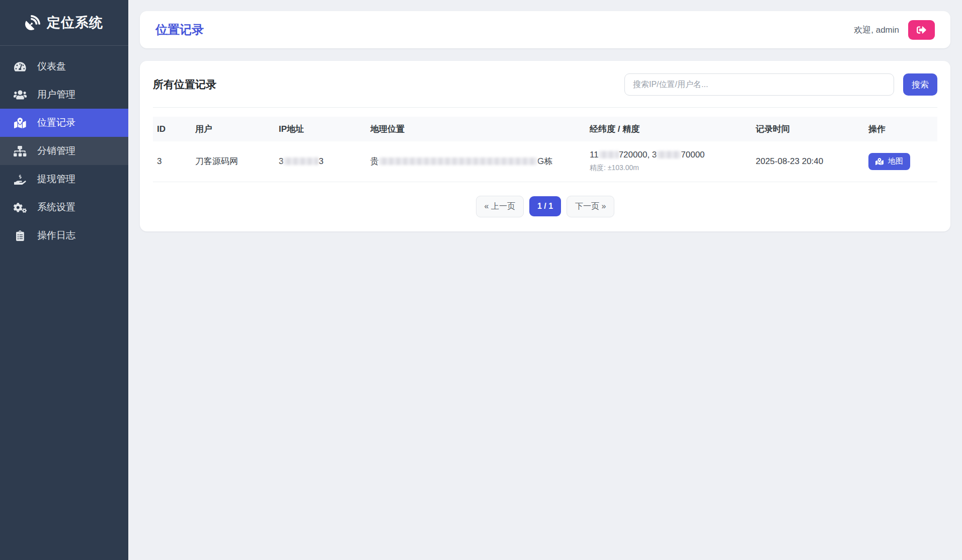 This screenshot has width=962, height=560. I want to click on coord-p3: 70000, so click(692, 155).